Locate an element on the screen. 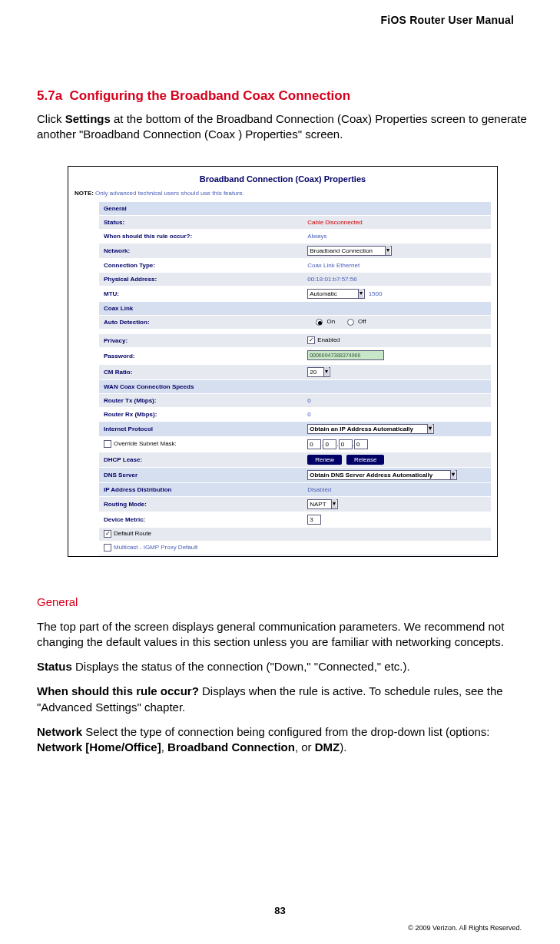 Image resolution: width=560 pixels, height=944 pixels. mtu-value-cell: Automatic 1500 is located at coordinates (396, 293).